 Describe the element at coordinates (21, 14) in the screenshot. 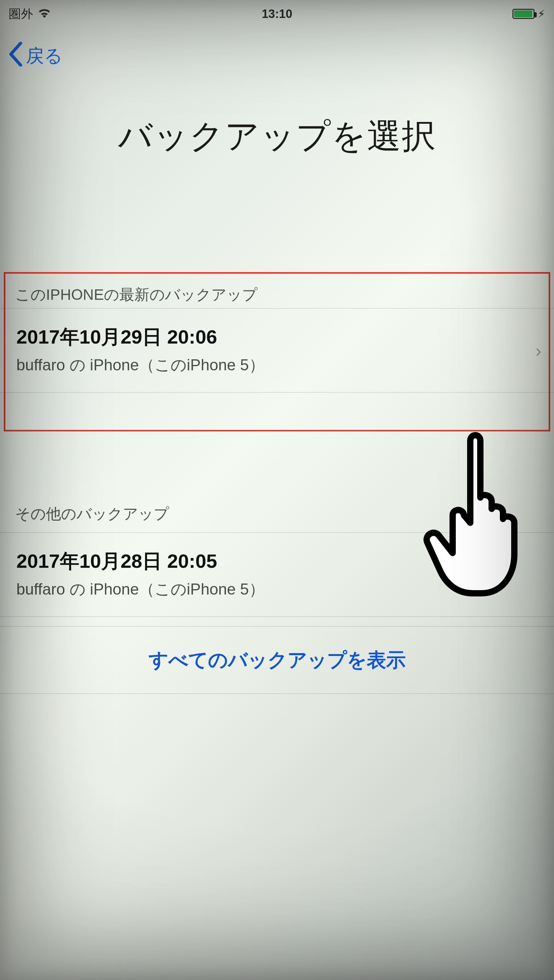

I see `carrier-label: 圏外` at that location.